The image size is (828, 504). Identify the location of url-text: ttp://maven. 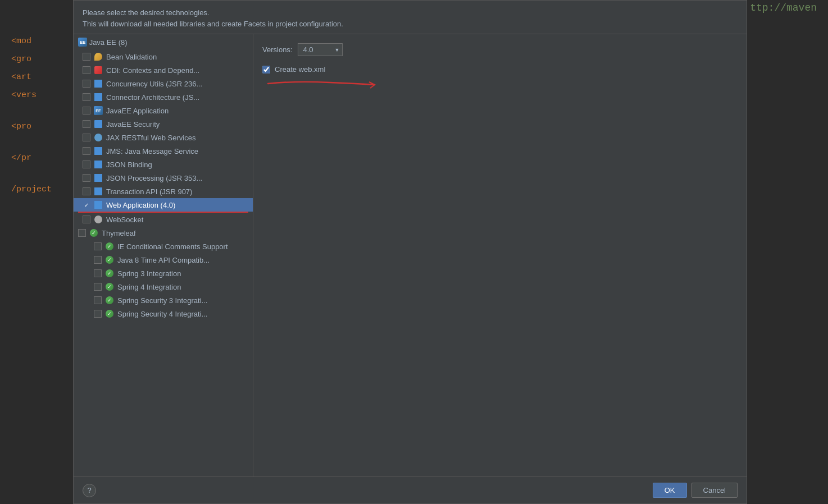
(783, 8).